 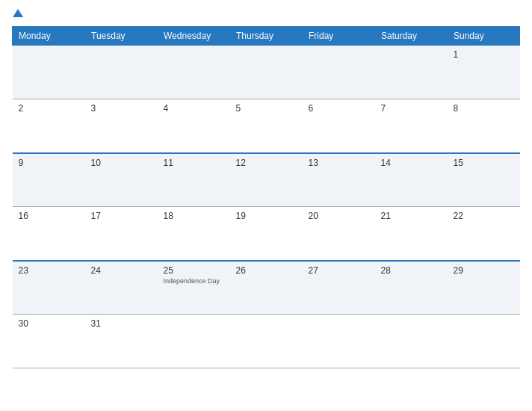 What do you see at coordinates (339, 36) in the screenshot?
I see `weekday-header-friday: Friday` at bounding box center [339, 36].